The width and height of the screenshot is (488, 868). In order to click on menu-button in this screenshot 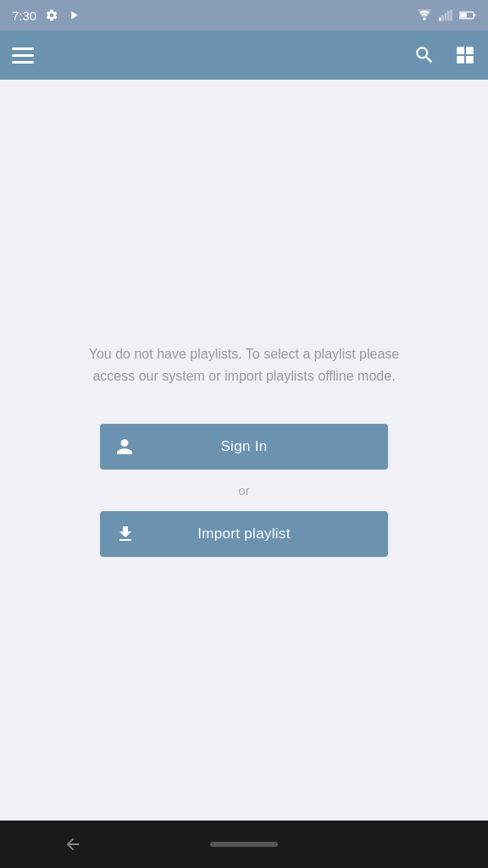, I will do `click(23, 56)`.